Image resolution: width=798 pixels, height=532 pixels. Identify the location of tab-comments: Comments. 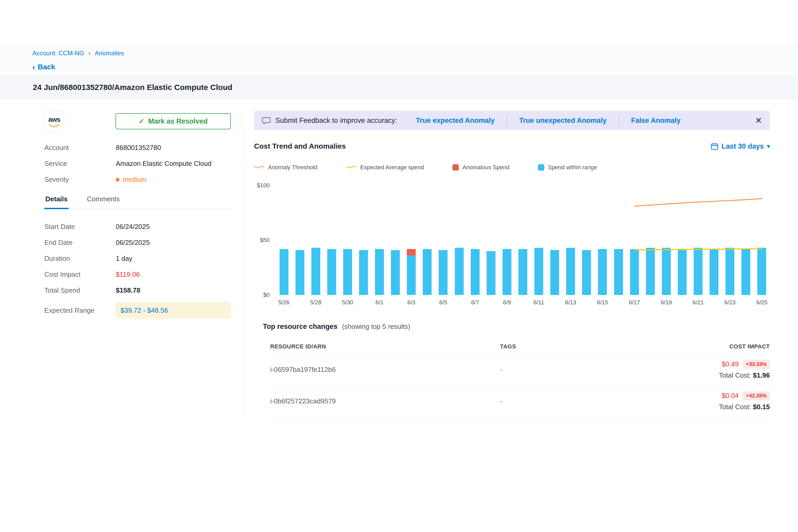
(103, 202).